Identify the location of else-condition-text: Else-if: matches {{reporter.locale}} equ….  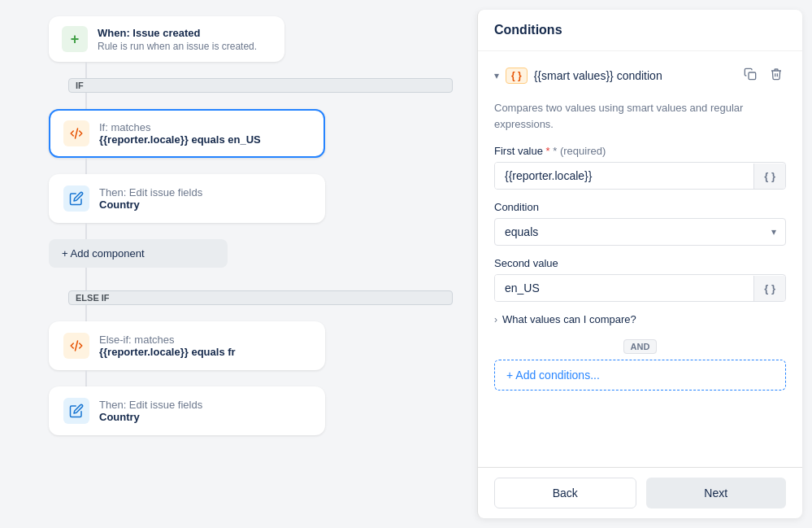
(167, 346).